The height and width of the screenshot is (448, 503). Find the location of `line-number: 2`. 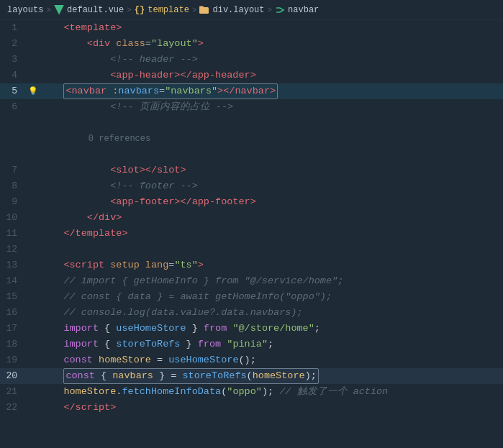

line-number: 2 is located at coordinates (14, 44).